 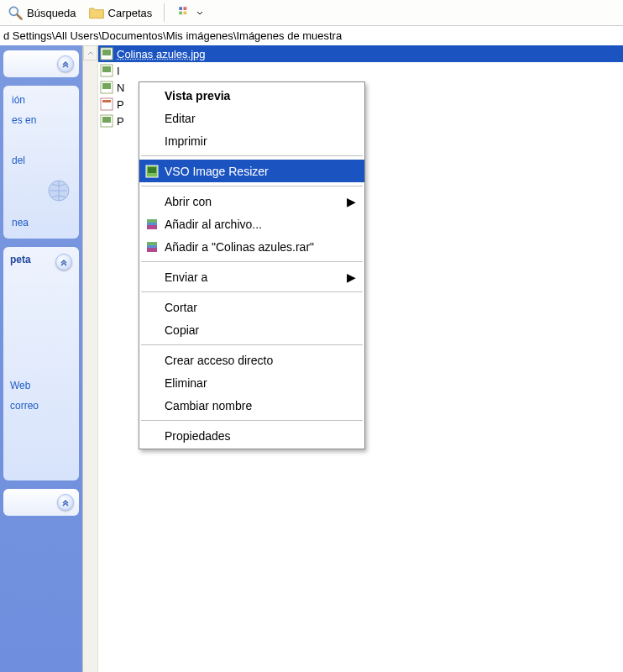 I want to click on ctx-edit: Editar, so click(x=252, y=118).